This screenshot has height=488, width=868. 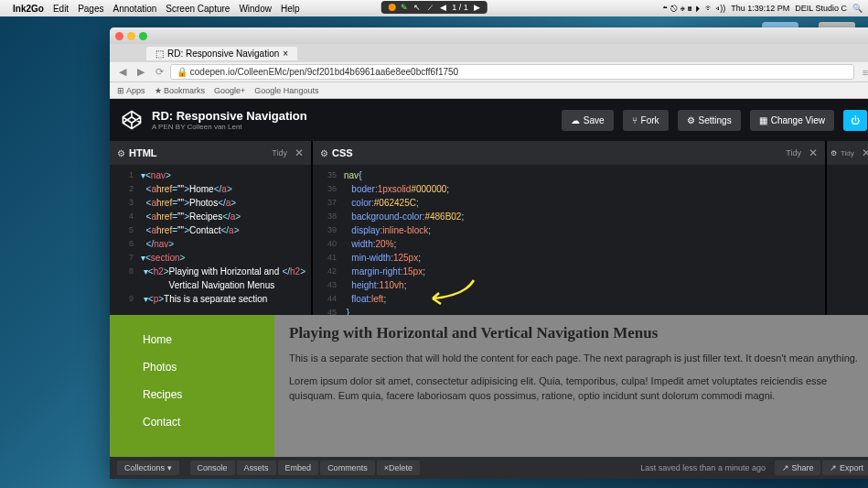 I want to click on editor-label: CSS, so click(x=342, y=153).